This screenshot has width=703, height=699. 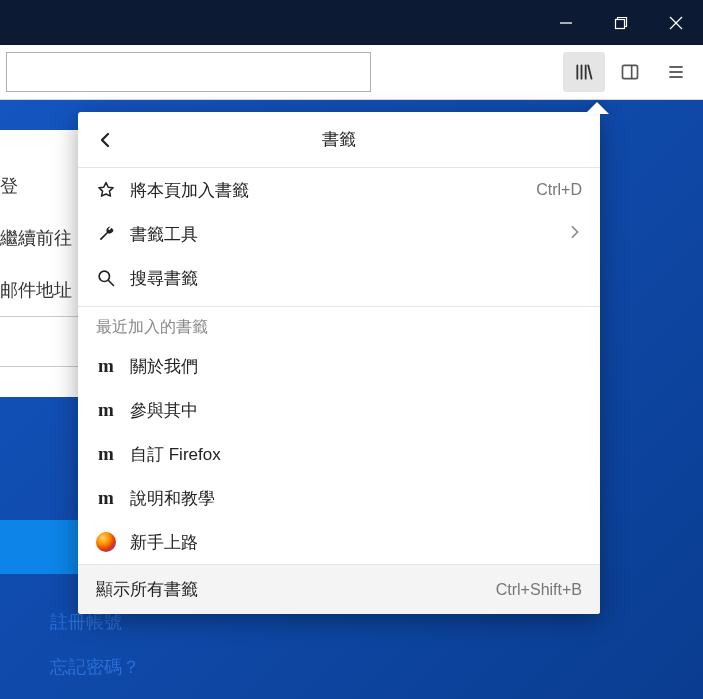 I want to click on forgot-password-link: 忘記密碼？, so click(x=95, y=668).